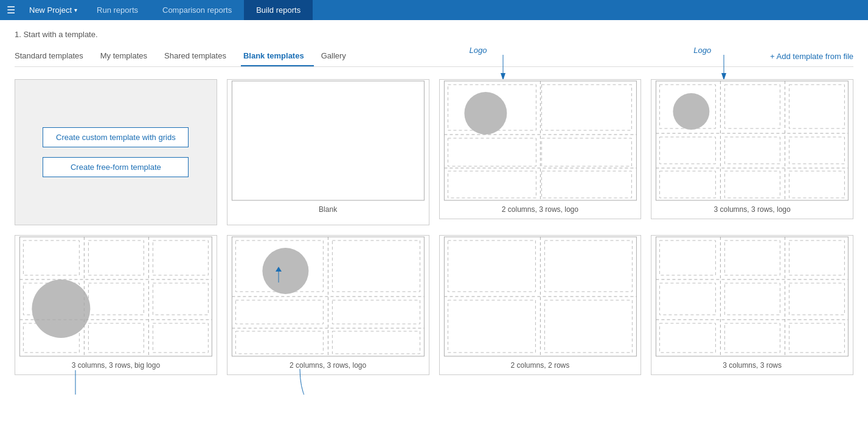 The width and height of the screenshot is (868, 439). I want to click on logo-arrow-4-up, so click(279, 275).